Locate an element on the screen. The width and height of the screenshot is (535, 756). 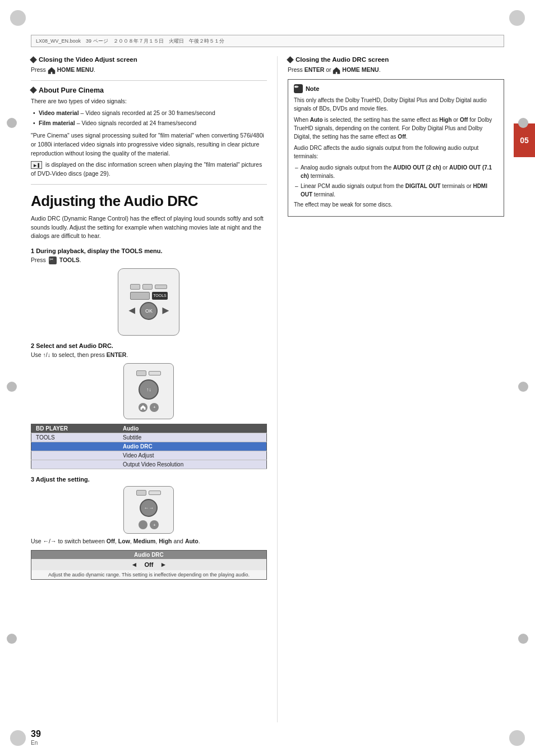
about-intro: There are two types of video signals: is located at coordinates (149, 102).